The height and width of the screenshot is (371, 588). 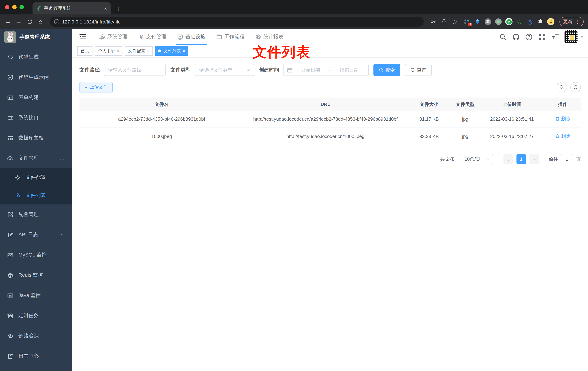 What do you see at coordinates (14, 7) in the screenshot?
I see `minimize-window-button` at bounding box center [14, 7].